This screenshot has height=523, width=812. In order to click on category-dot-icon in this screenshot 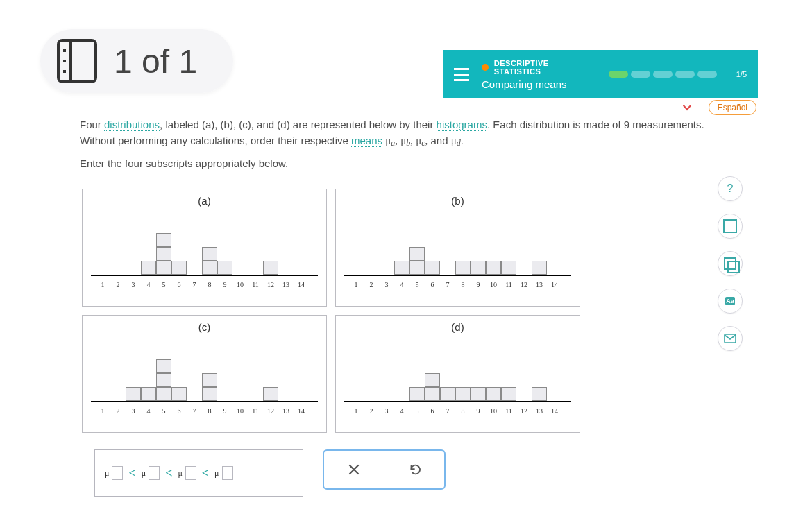, I will do `click(485, 67)`.